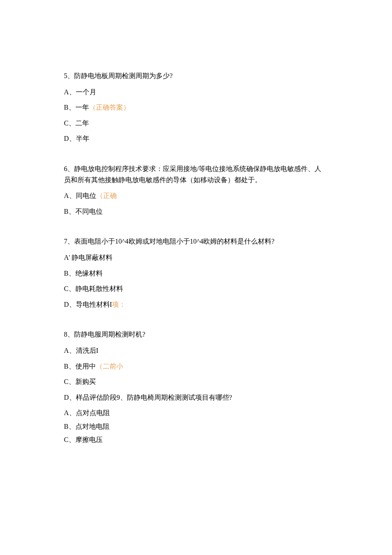 Image resolution: width=392 pixels, height=555 pixels. Describe the element at coordinates (69, 169) in the screenshot. I see `question-number: 6、` at that location.